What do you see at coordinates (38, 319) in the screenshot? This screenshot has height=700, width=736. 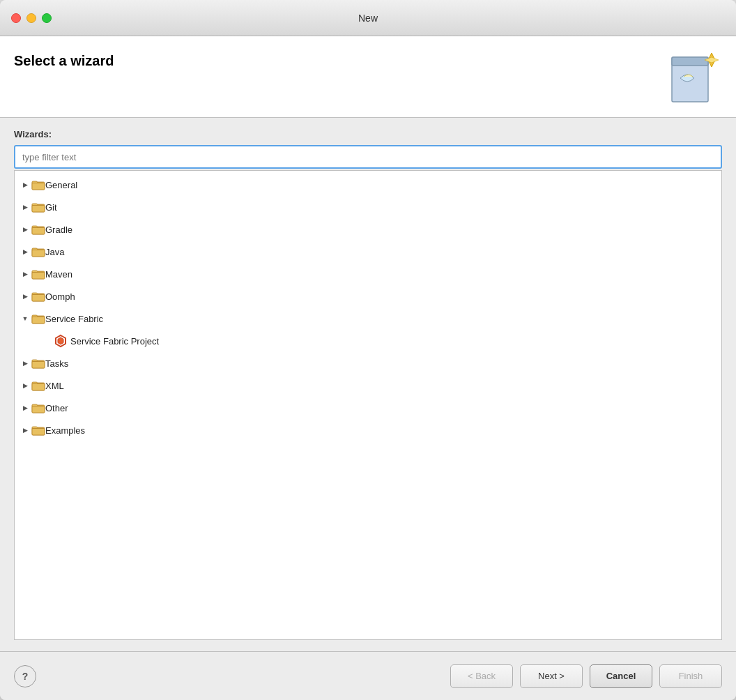 I see `folder-icon-service-fabric` at bounding box center [38, 319].